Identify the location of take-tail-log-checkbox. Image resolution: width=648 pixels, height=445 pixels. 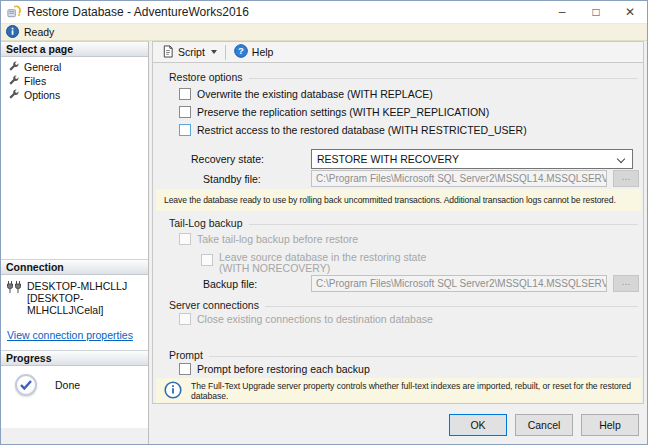
(185, 239).